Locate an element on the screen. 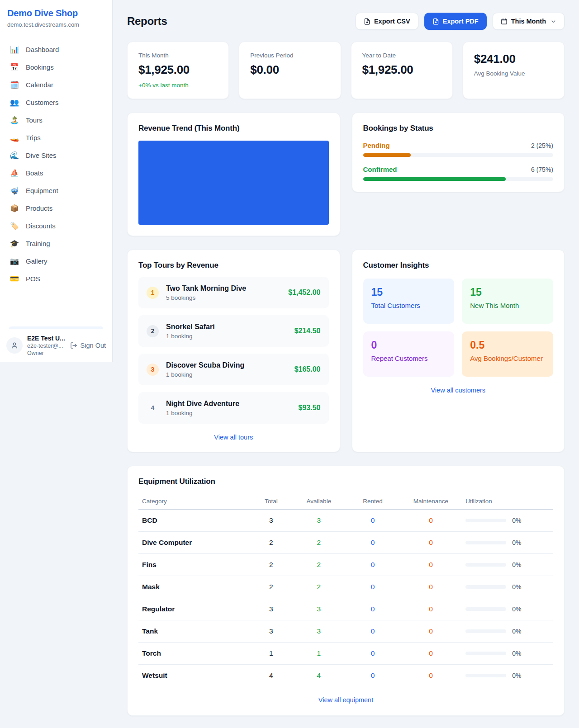  column-header-total: Total is located at coordinates (271, 501).